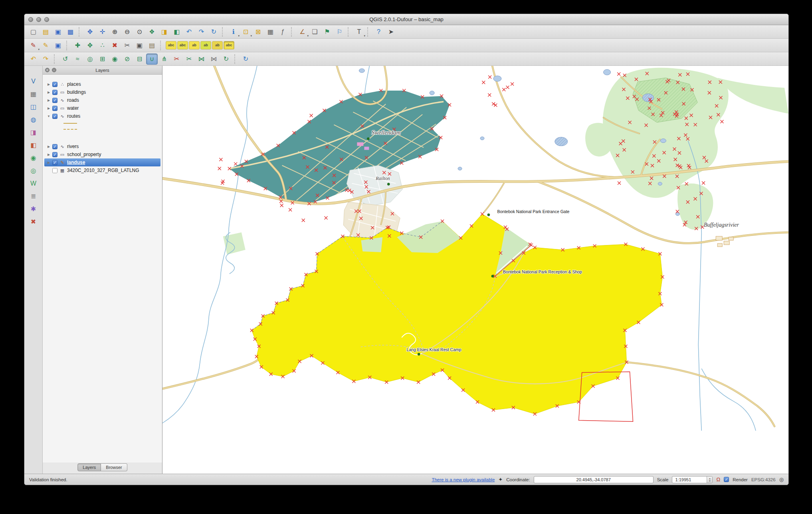 The width and height of the screenshot is (812, 514). What do you see at coordinates (34, 32) in the screenshot?
I see `new-project-icon: ▢` at bounding box center [34, 32].